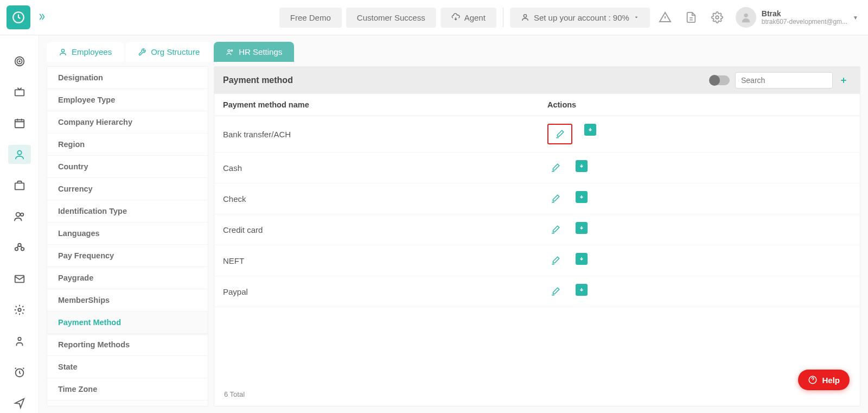 The image size is (868, 413). What do you see at coordinates (20, 310) in the screenshot?
I see `rail-settings` at bounding box center [20, 310].